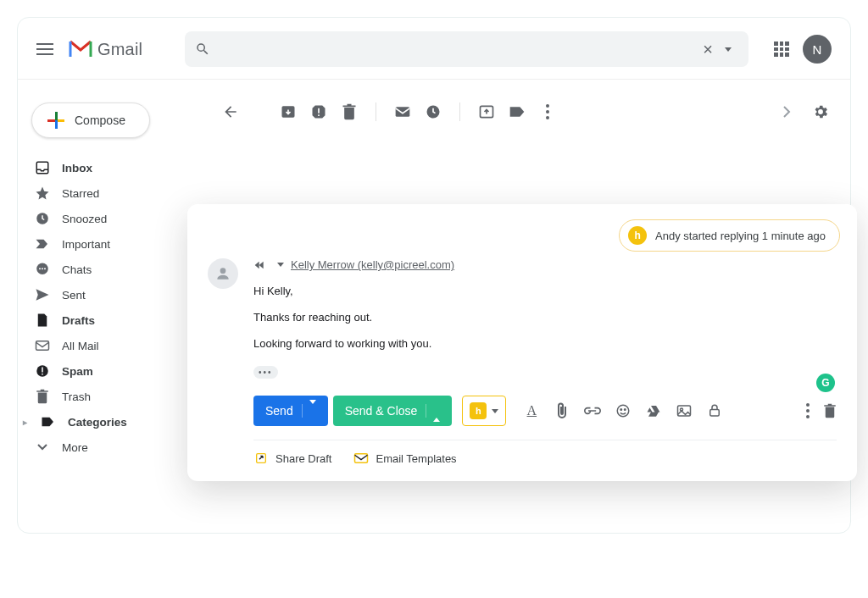 This screenshot has width=868, height=598. What do you see at coordinates (81, 346) in the screenshot?
I see `nav-label: All Mail` at bounding box center [81, 346].